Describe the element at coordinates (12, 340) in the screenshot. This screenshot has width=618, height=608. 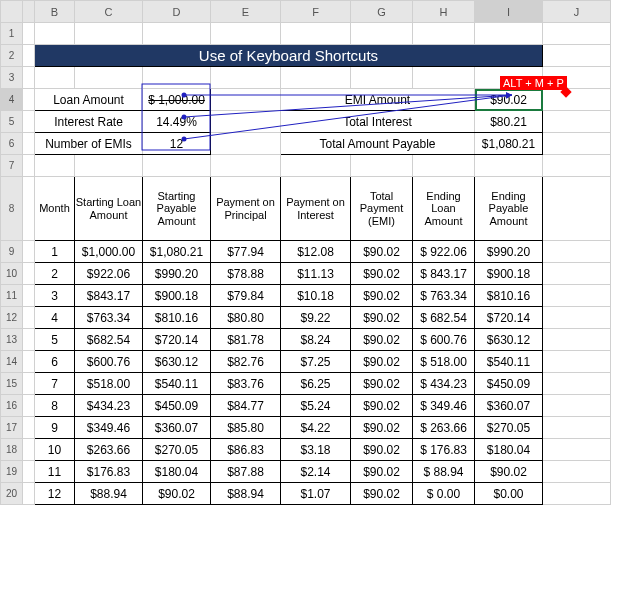
I see `row-header-13: 13` at that location.